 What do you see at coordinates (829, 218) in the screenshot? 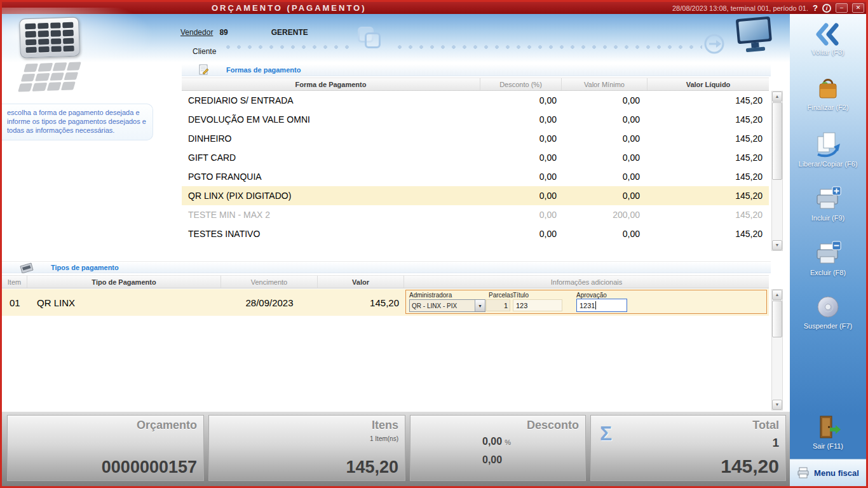
I see `incluir-label: Incluir (F9)` at bounding box center [829, 218].